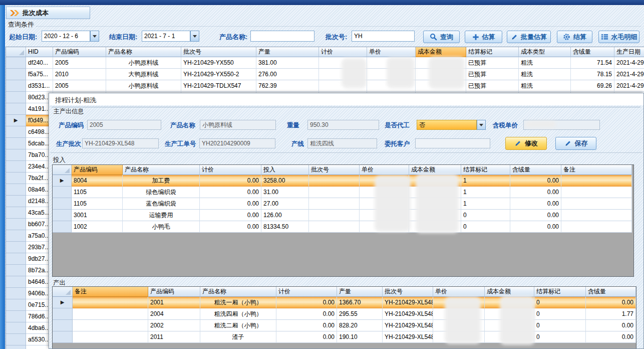 This screenshot has height=349, width=644. What do you see at coordinates (345, 337) in the screenshot?
I see `output-table-row: 2011渣子0.00190.10YH-210429-XL54800.00` at bounding box center [345, 337].